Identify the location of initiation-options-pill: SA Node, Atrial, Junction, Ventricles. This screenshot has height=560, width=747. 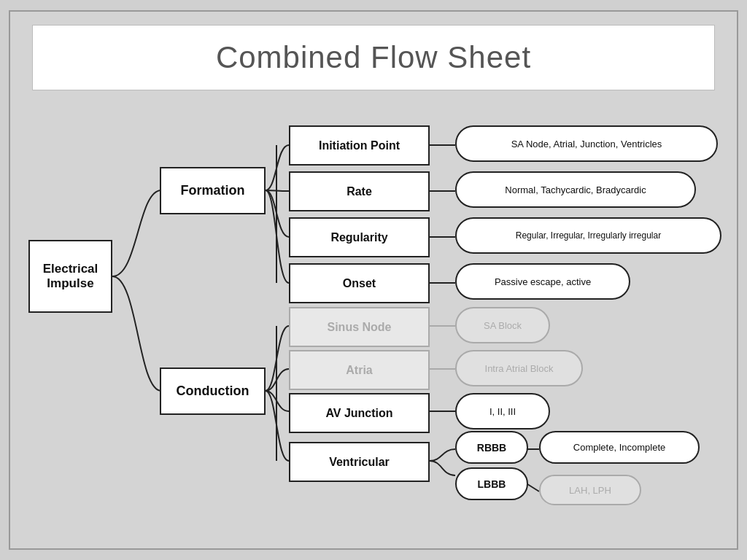
(587, 144).